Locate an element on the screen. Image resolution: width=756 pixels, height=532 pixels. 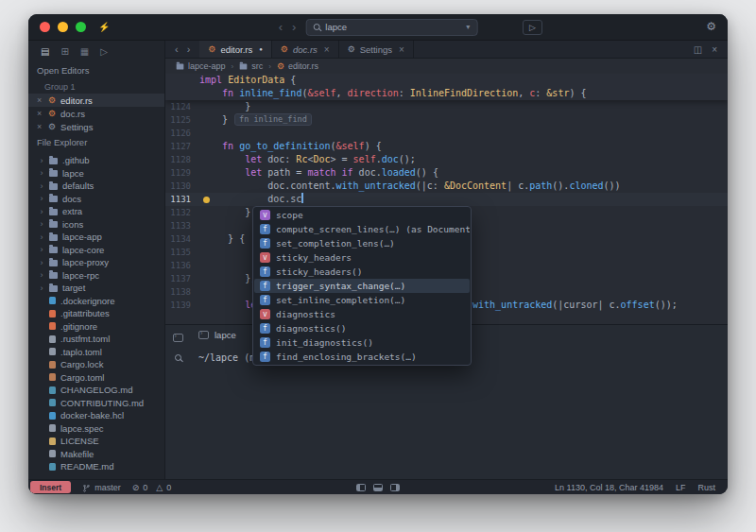
tree-item: ›target is located at coordinates (96, 288).